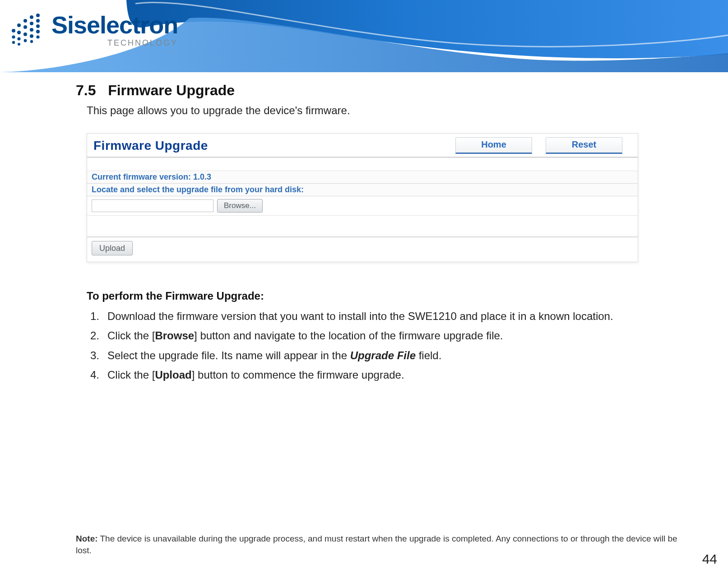 The height and width of the screenshot is (574, 728). I want to click on instruction-step-4-bold: Upload, so click(173, 375).